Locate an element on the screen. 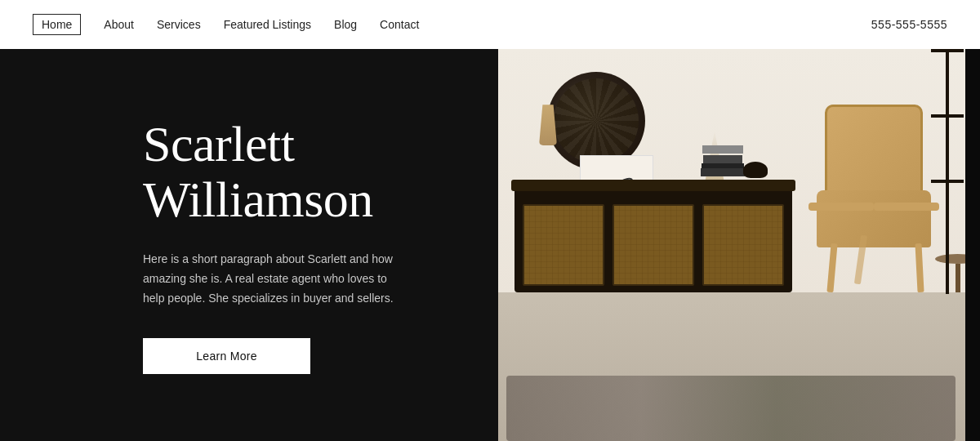 The width and height of the screenshot is (980, 441). cane-panel-middle is located at coordinates (653, 245).